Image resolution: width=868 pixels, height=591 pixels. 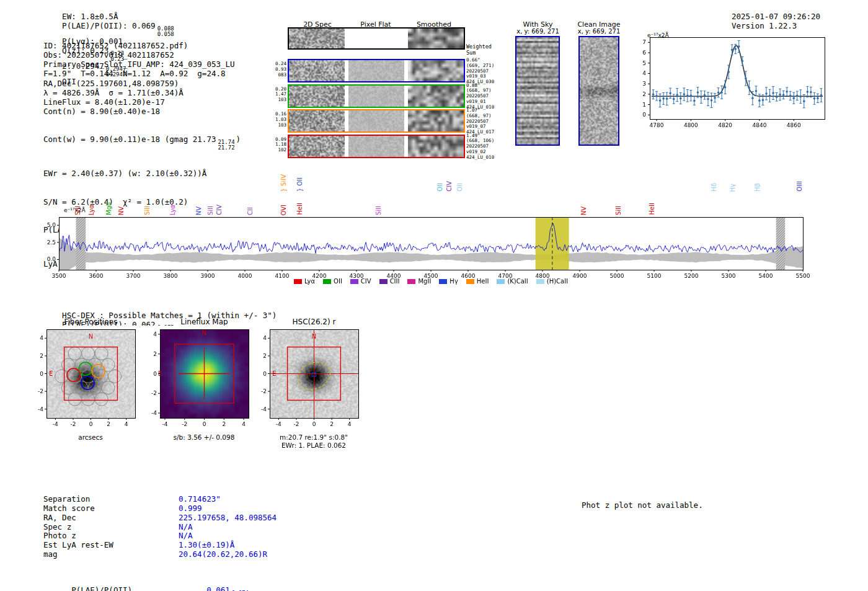 What do you see at coordinates (361, 282) in the screenshot?
I see `legend-item: CIV` at bounding box center [361, 282].